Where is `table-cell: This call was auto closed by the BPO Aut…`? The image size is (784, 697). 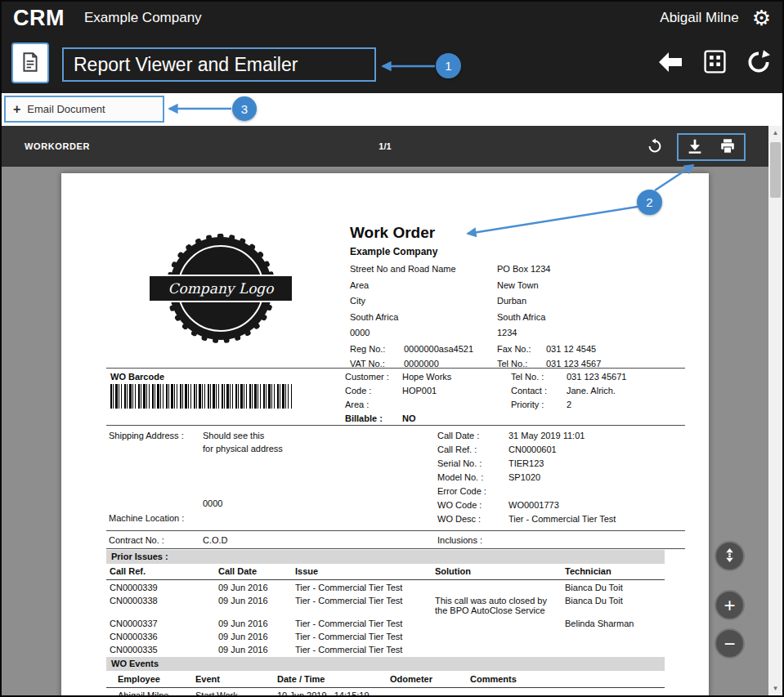
table-cell: This call was auto closed by the BPO Aut… is located at coordinates (497, 605).